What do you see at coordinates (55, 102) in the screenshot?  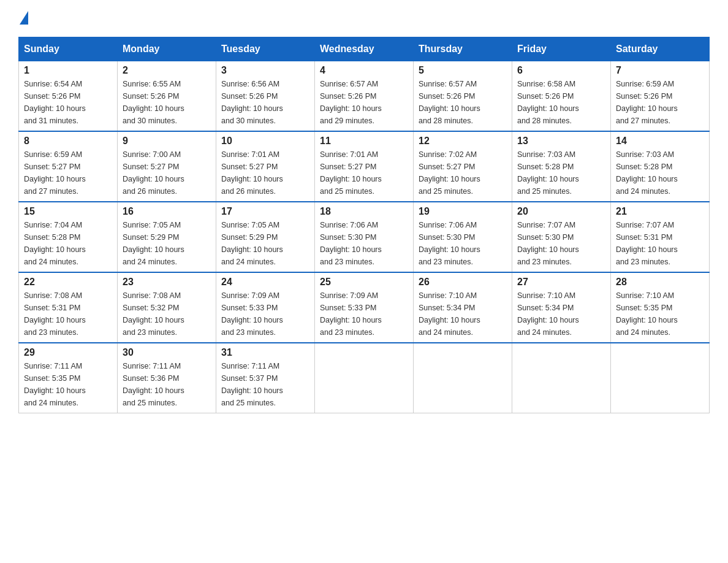 I see `day-info: Sunrise: 6:54 AMSunset: 5:26 PMDaylight:…` at bounding box center [55, 102].